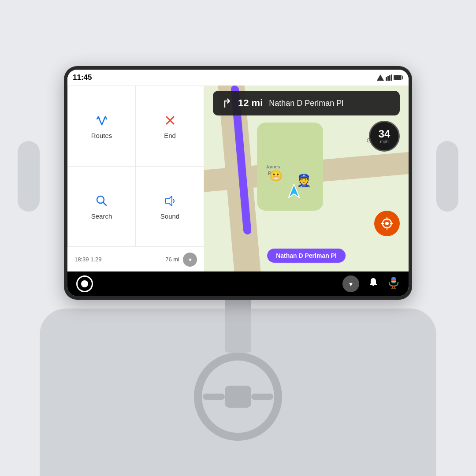 Image resolution: width=476 pixels, height=476 pixels. Describe the element at coordinates (238, 284) in the screenshot. I see `nav-bottom-bar: ▾` at that location.